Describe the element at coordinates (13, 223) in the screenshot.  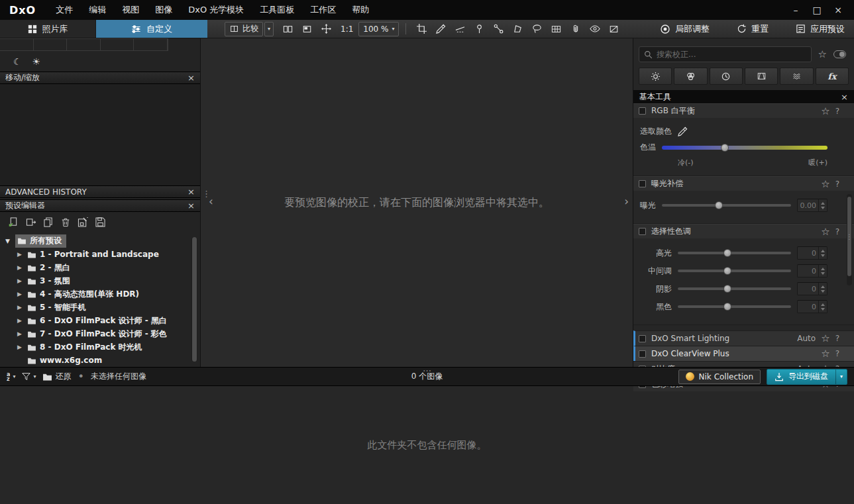
I see `create-preset-button` at that location.